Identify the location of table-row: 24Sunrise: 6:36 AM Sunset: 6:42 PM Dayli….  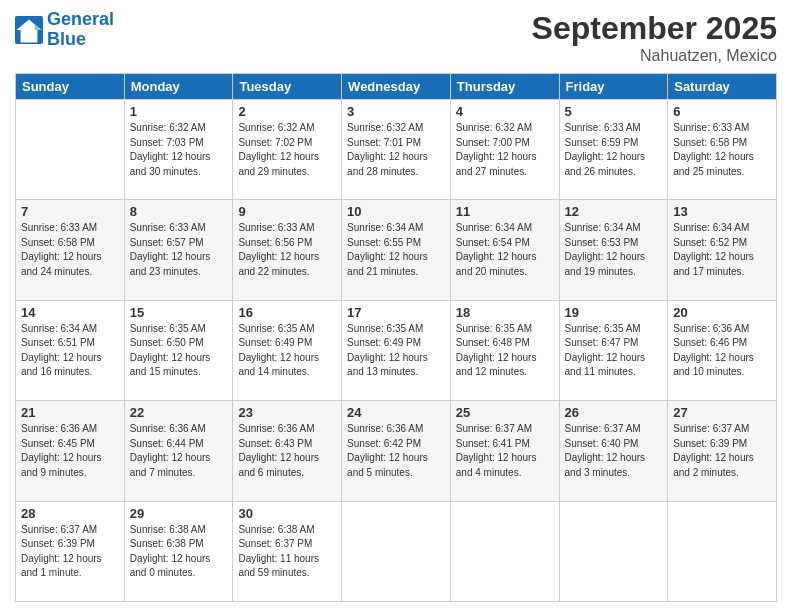
(396, 451).